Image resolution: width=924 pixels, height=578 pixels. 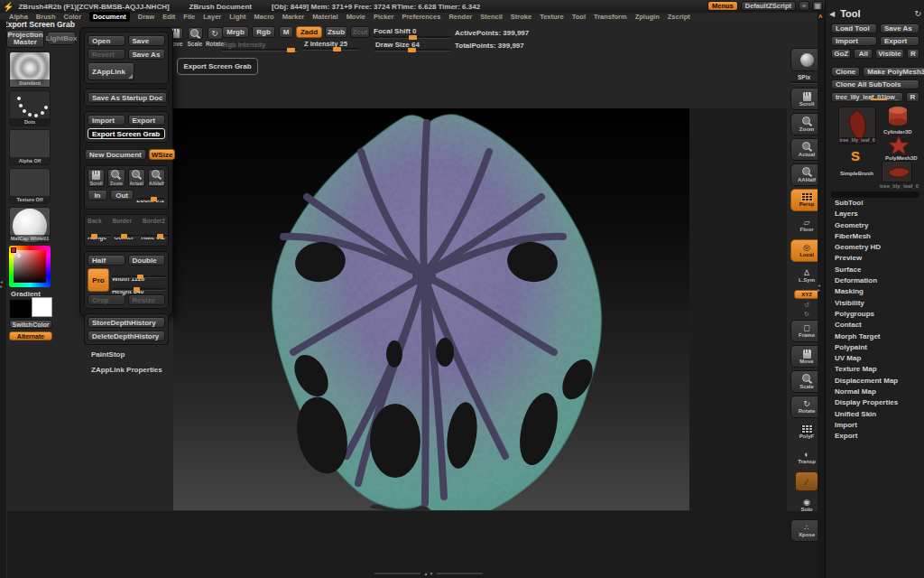 What do you see at coordinates (429, 573) in the screenshot?
I see `bottom-scrollbar: ▲▼` at bounding box center [429, 573].